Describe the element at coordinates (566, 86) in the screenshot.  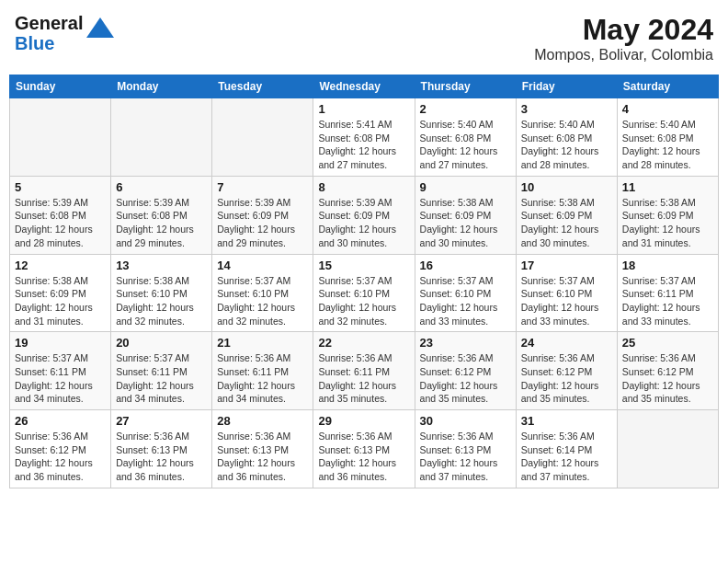
I see `column-header-friday: Friday` at that location.